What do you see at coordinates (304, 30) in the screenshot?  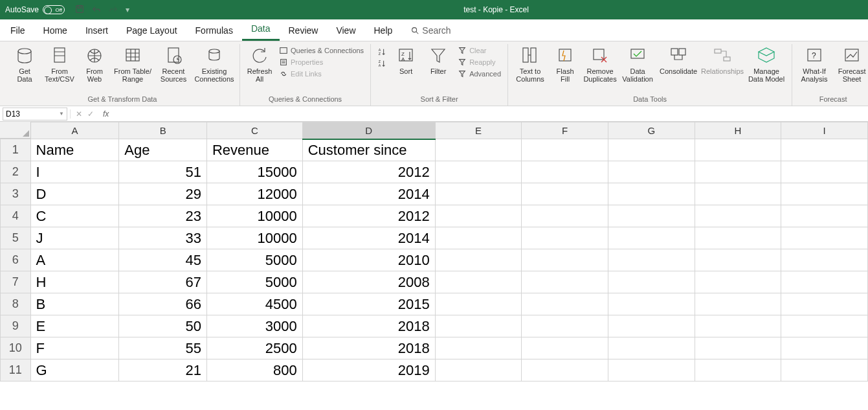 I see `tab-review: Review` at bounding box center [304, 30].